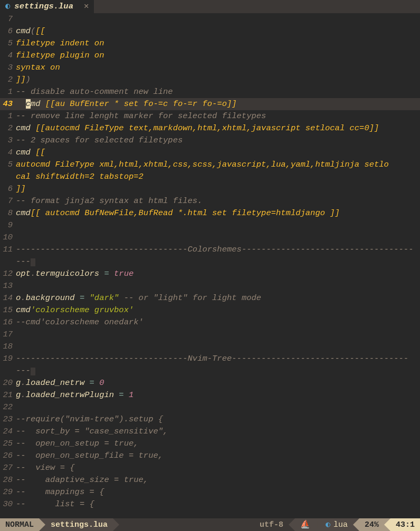 This screenshot has height=531, width=420. I want to click on code-line: -- disable auto-comment new line, so click(218, 92).